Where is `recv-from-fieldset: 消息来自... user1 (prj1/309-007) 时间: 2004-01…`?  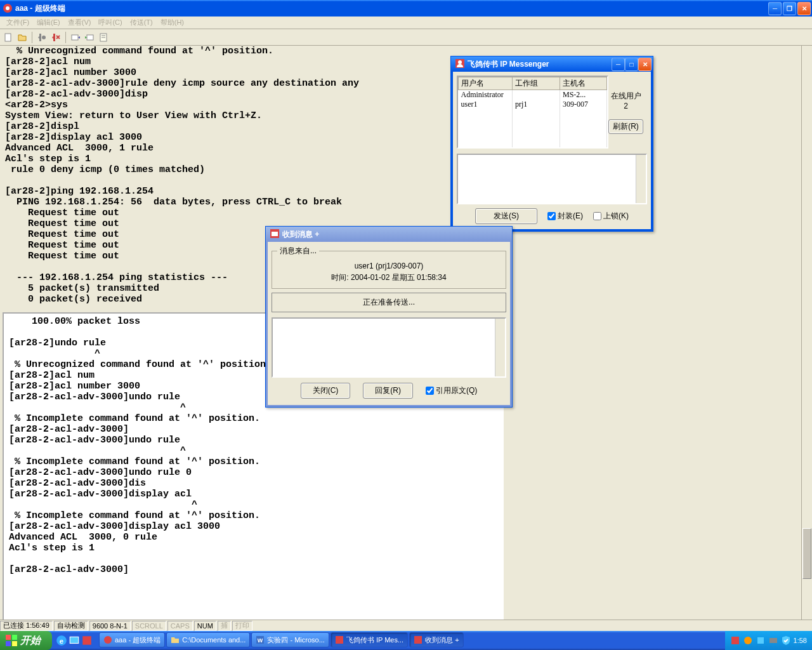 recv-from-fieldset: 消息来自... user1 (prj1/309-007) 时间: 2004-01… is located at coordinates (389, 267).